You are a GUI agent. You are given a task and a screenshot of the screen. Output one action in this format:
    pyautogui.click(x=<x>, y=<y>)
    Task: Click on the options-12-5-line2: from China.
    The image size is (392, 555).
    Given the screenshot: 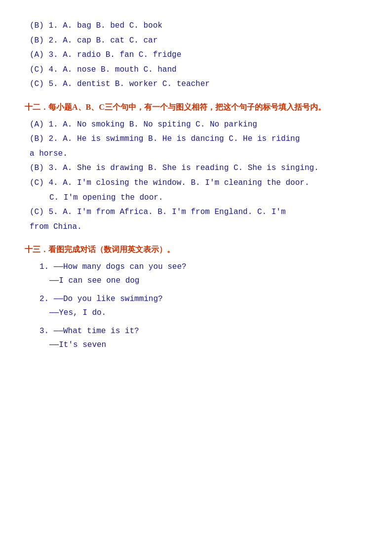 What is the action you would take?
    pyautogui.click(x=56, y=227)
    